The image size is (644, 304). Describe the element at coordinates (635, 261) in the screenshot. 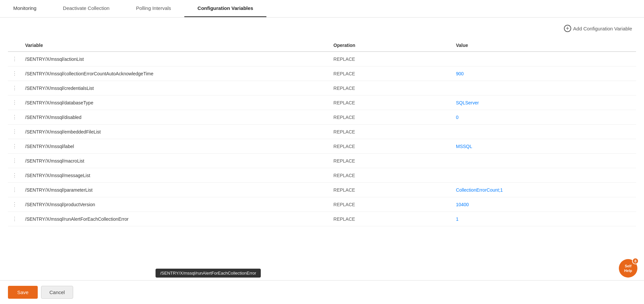

I see `self-help-badge: 8` at that location.